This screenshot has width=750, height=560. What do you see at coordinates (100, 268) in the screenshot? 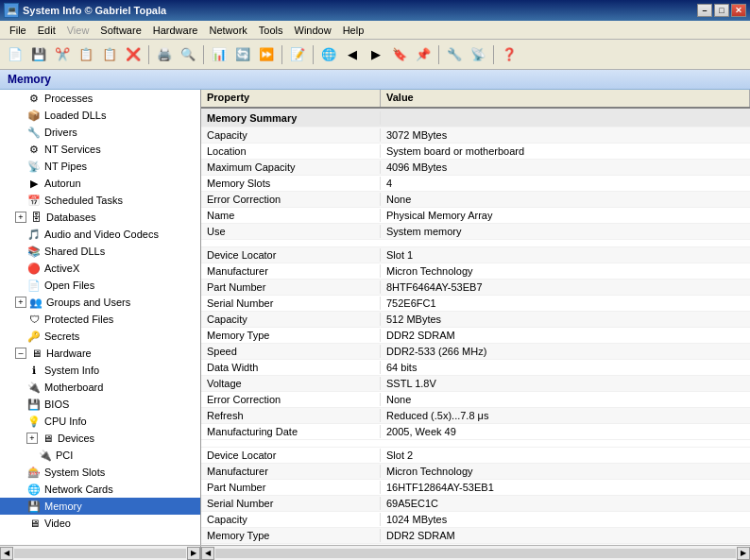
I see `tree-item-activex: 🔴 ActiveX` at bounding box center [100, 268].